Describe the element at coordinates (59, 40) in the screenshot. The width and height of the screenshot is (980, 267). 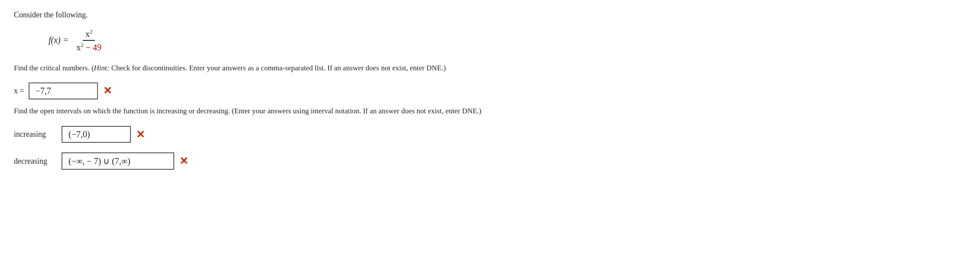
I see `formula-label: f(x) =` at that location.